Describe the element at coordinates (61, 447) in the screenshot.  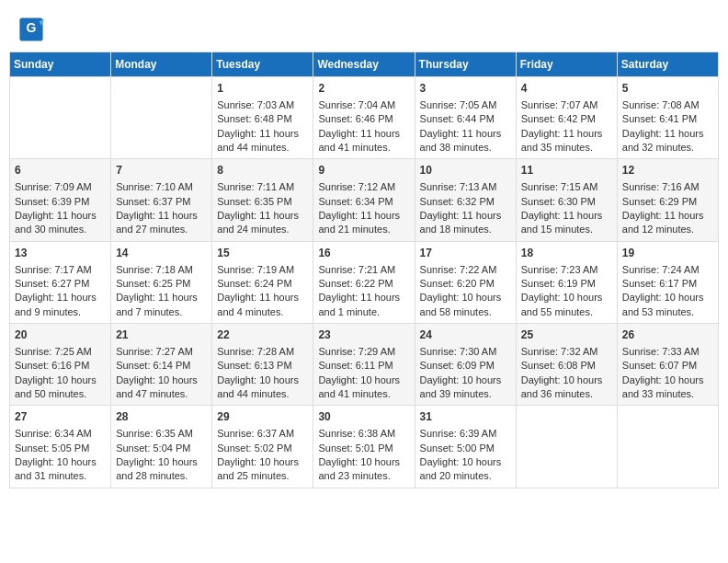
I see `calendar-day-cell: 27Sunrise: 6:34 AM Sunset: 5:05 PM Dayli…` at that location.